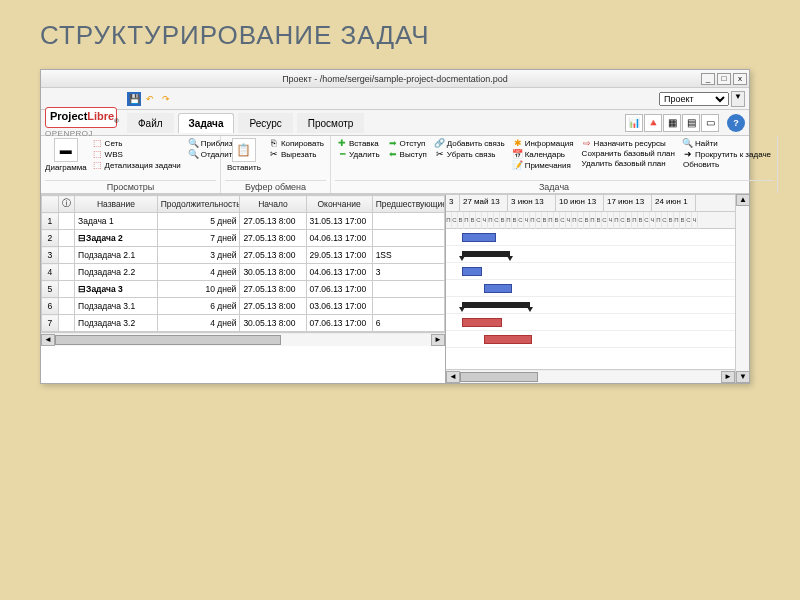  I want to click on tab-task: Задача, so click(206, 123).